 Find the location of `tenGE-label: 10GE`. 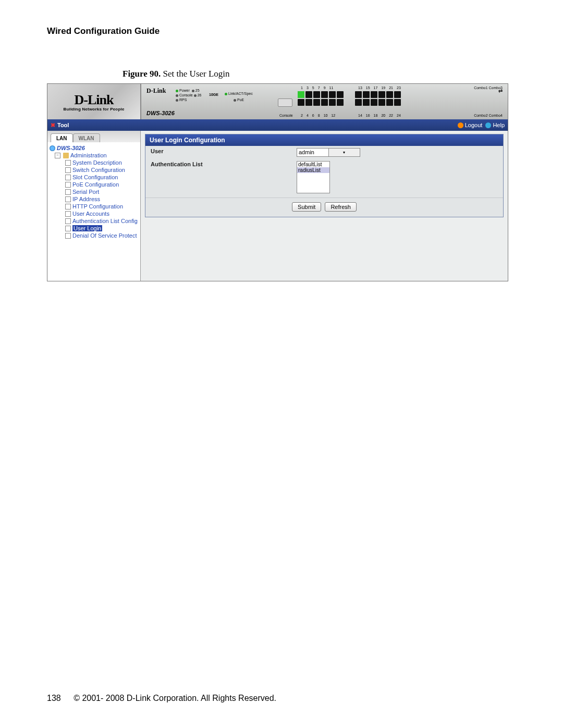

tenGE-label: 10GE is located at coordinates (214, 95).